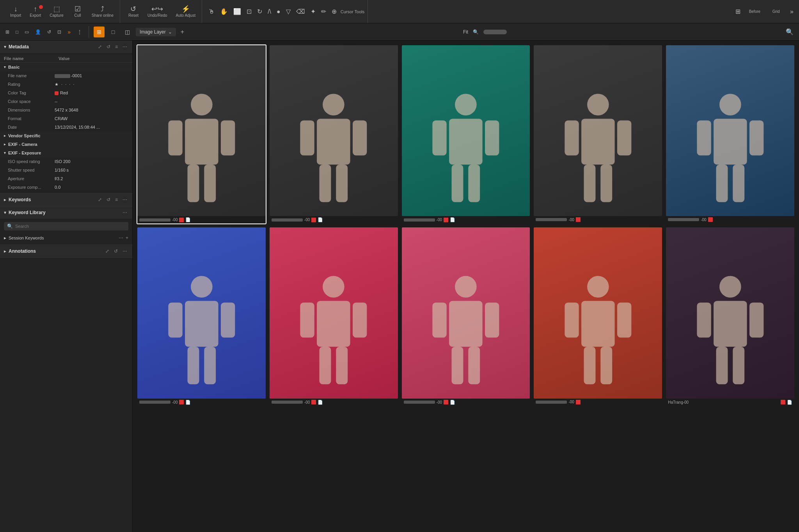 This screenshot has height=532, width=799. What do you see at coordinates (224, 12) in the screenshot?
I see `hand-tool-btn: ✋` at bounding box center [224, 12].